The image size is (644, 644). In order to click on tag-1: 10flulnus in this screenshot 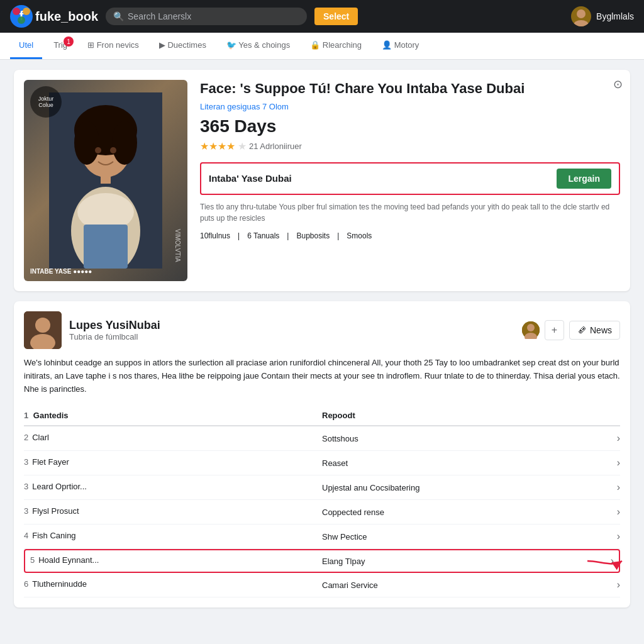, I will do `click(215, 236)`.